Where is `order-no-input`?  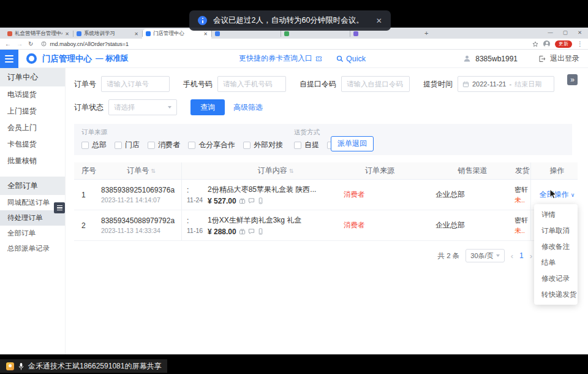
order-no-input is located at coordinates (135, 84).